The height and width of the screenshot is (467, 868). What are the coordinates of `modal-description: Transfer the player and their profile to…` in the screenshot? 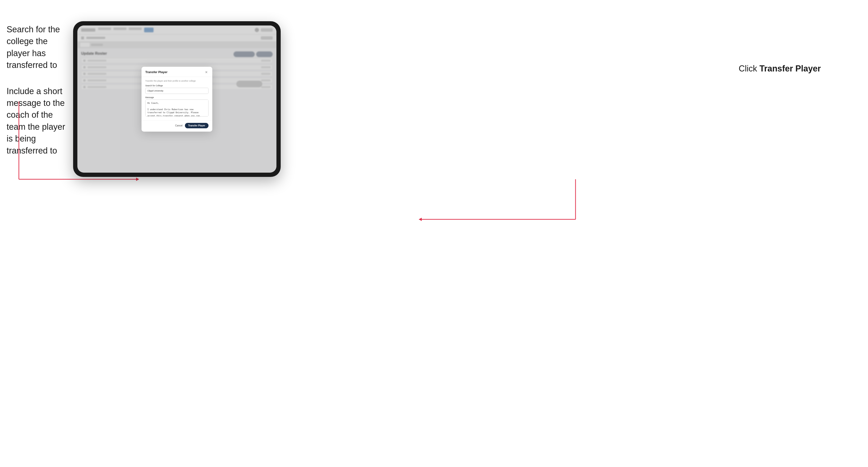 It's located at (177, 81).